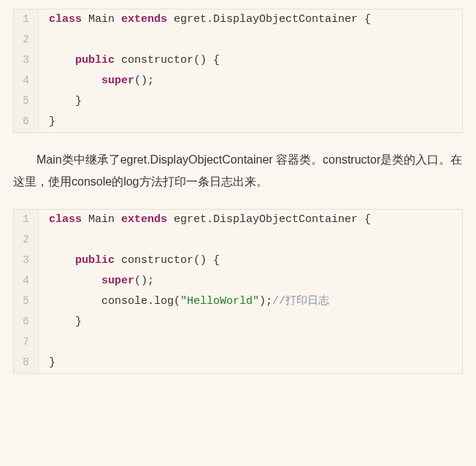  I want to click on code-line: 5 console.log("HelloWorld");//打印日志, so click(238, 302).